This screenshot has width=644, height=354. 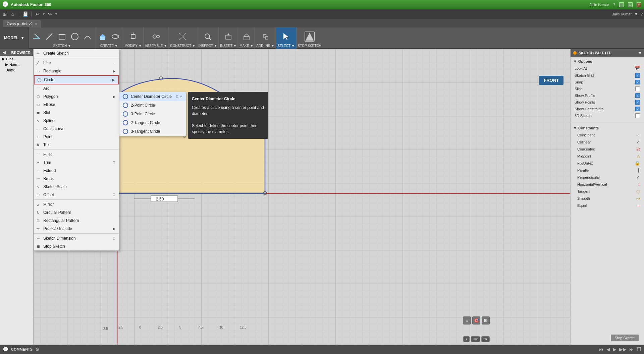 What do you see at coordinates (638, 177) in the screenshot?
I see `perpendicular-icon: ✓` at bounding box center [638, 177].